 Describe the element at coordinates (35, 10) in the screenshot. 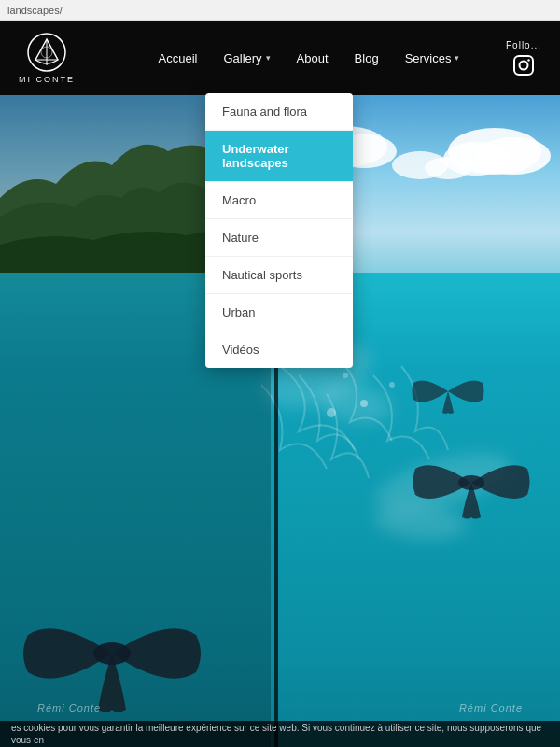

I see `url-text: landscapes/` at that location.